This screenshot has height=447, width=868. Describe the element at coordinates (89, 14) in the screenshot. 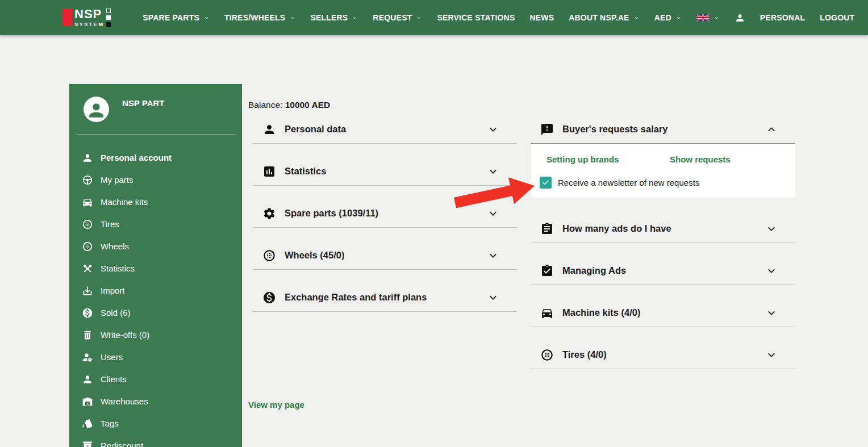

I see `logo-text: NSP` at that location.